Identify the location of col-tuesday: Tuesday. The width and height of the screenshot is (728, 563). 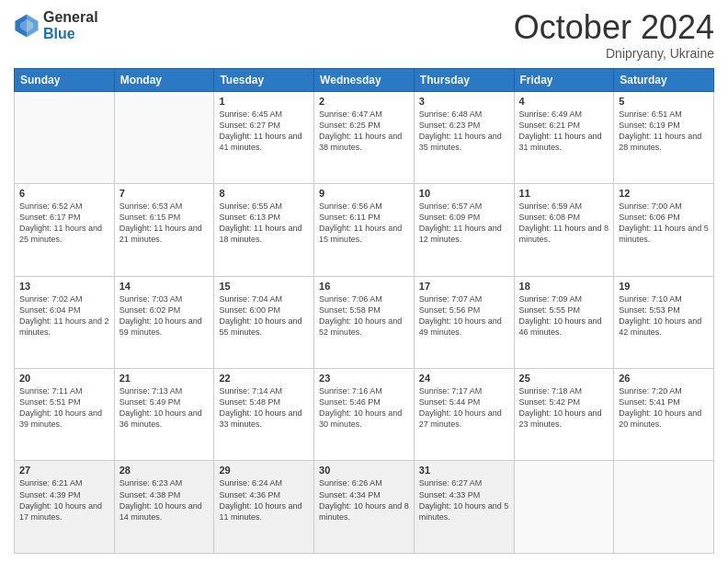
(265, 79).